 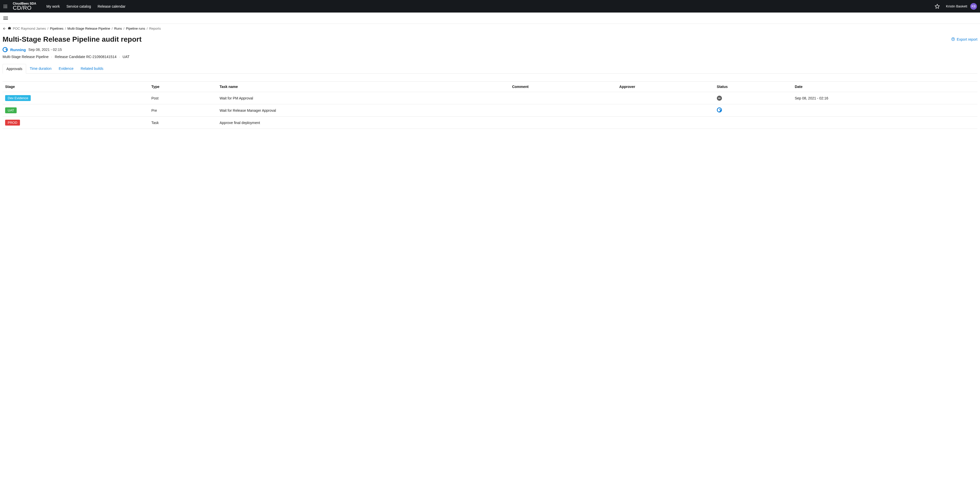 I want to click on cell-task-name: Approve final deployment, so click(x=363, y=123).